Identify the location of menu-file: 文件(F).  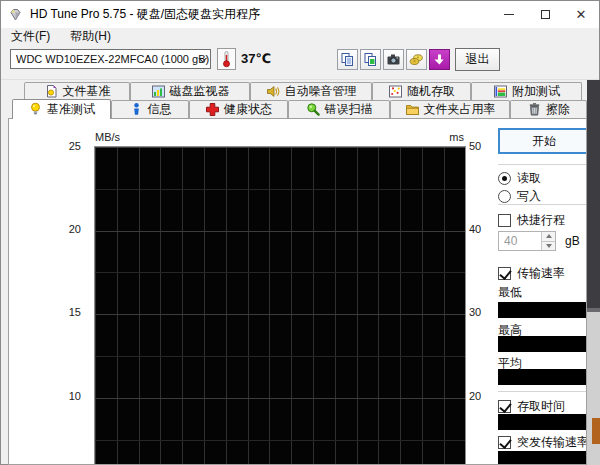
(30, 36).